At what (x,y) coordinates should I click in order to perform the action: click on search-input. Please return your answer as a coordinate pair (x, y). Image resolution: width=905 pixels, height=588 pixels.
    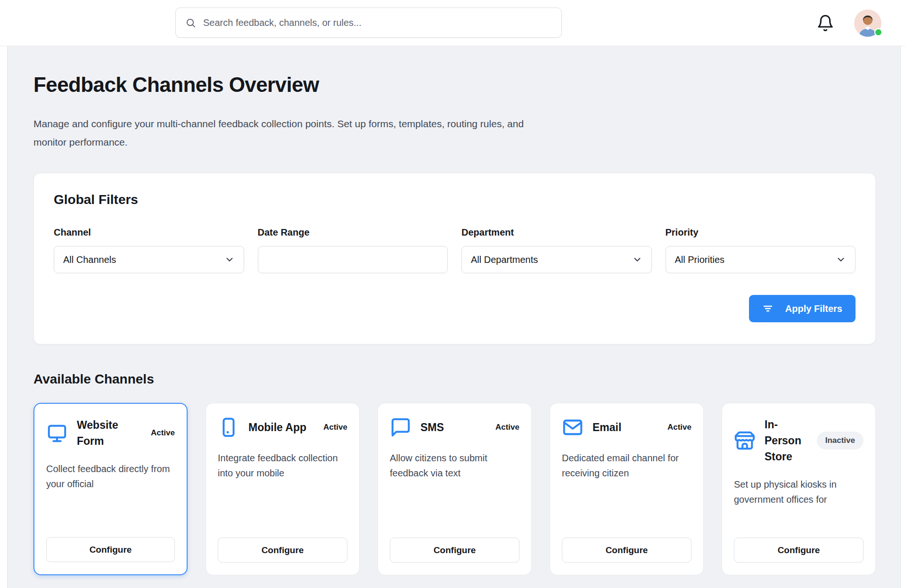
    Looking at the image, I should click on (378, 23).